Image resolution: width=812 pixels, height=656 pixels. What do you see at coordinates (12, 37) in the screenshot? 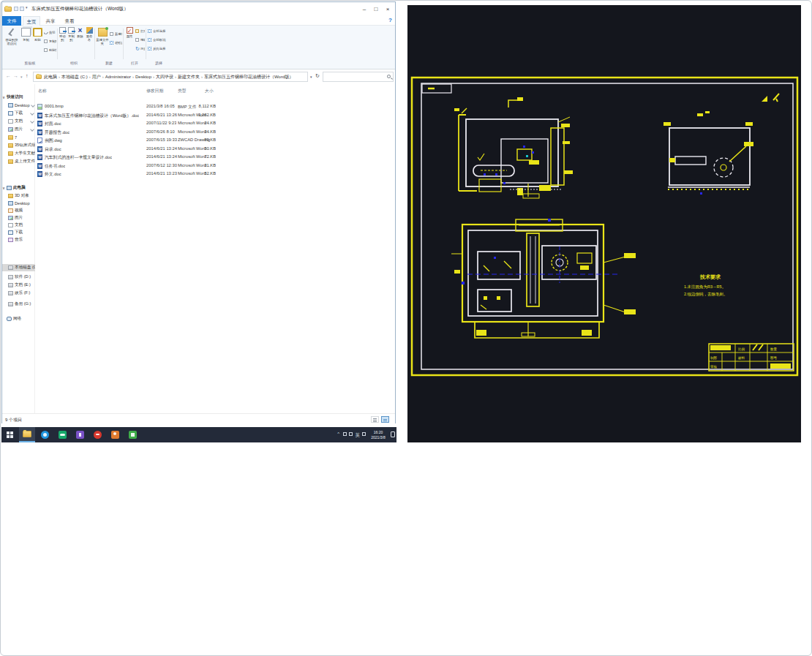
I see `pin-to-quick-access-button: 固定到快速访问` at bounding box center [12, 37].